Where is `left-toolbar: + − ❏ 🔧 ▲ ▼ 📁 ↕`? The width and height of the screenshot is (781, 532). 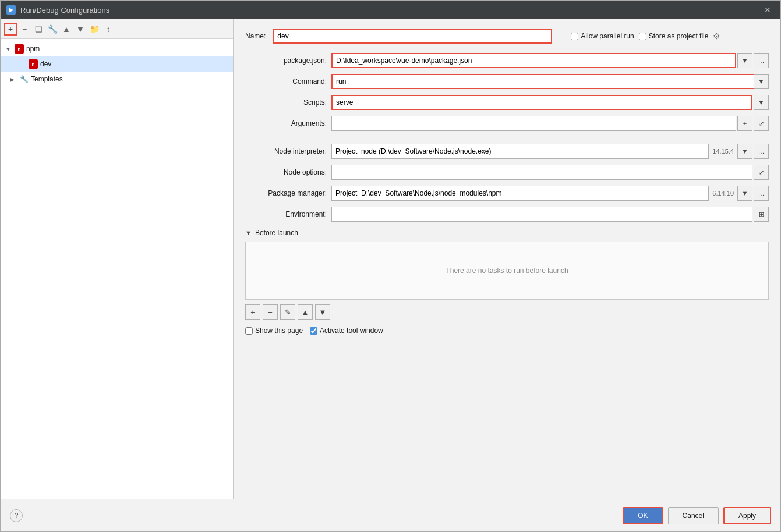 left-toolbar: + − ❏ 🔧 ▲ ▼ 📁 ↕ is located at coordinates (116, 29).